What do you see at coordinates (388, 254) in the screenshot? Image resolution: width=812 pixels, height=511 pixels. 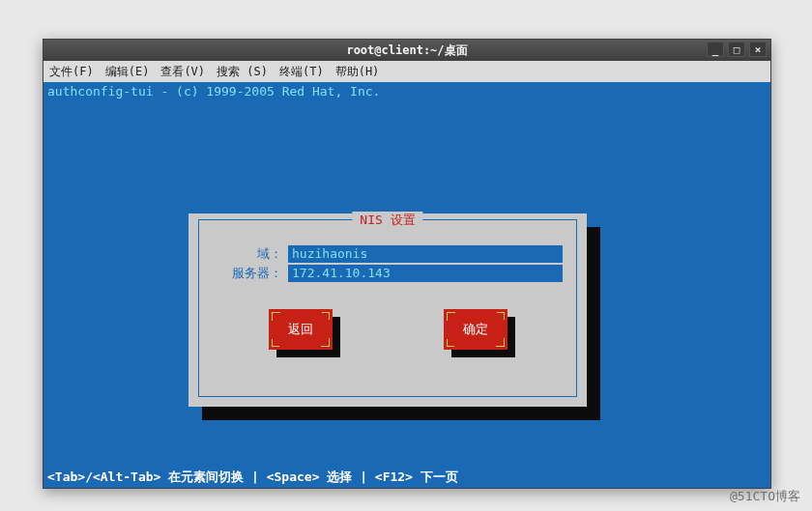 I see `domain-row: 域：` at bounding box center [388, 254].